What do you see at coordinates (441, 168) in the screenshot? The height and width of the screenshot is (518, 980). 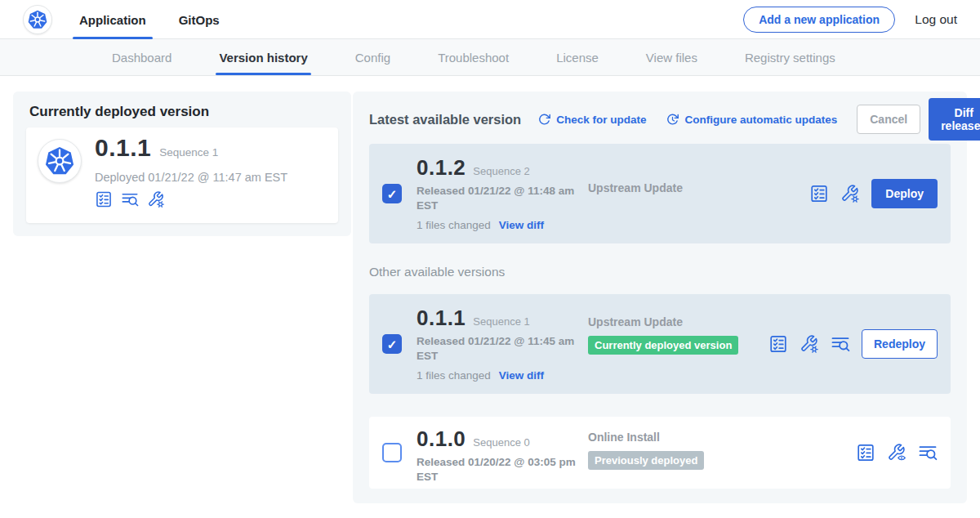 I see `version-number: 0.1.2` at bounding box center [441, 168].